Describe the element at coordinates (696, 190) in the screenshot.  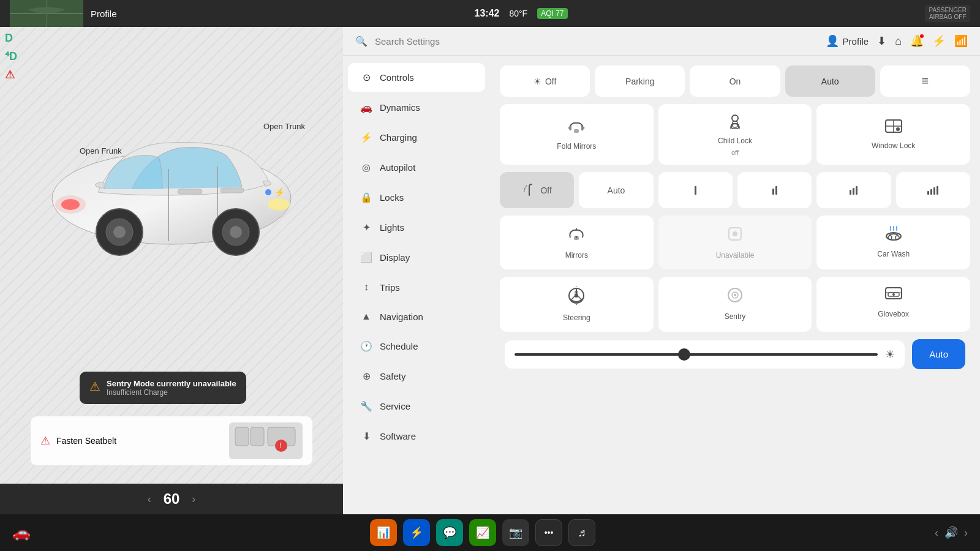
I see `wipers-speed1-button` at that location.